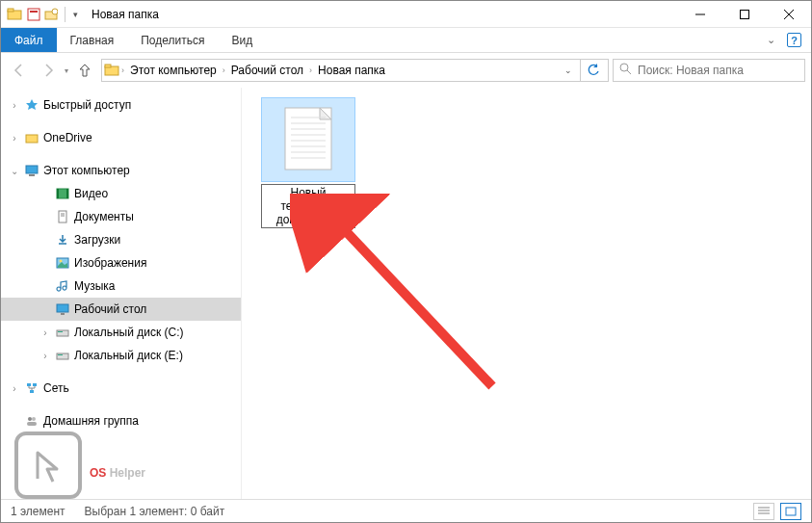 The width and height of the screenshot is (812, 523). Describe the element at coordinates (121, 309) in the screenshot. I see `sidebar-item-desktop: Рабочий стол` at that location.